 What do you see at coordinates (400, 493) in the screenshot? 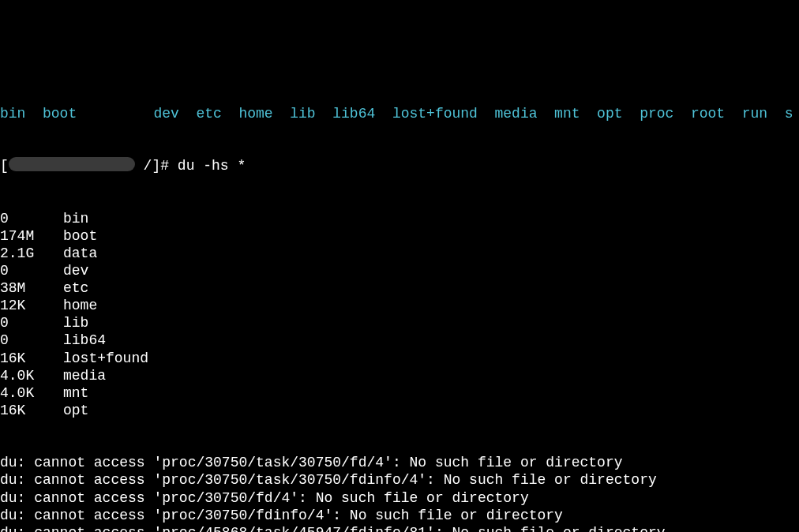
I see `du-errors: du: cannot access 'proc/30750/task/30750…` at bounding box center [400, 493].